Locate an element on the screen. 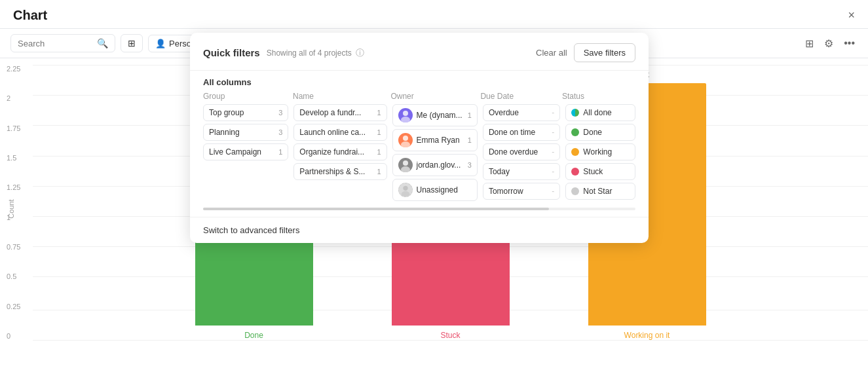 The height and width of the screenshot is (391, 868). status-col: All done Done Working Stuck Not Star is located at coordinates (600, 154).